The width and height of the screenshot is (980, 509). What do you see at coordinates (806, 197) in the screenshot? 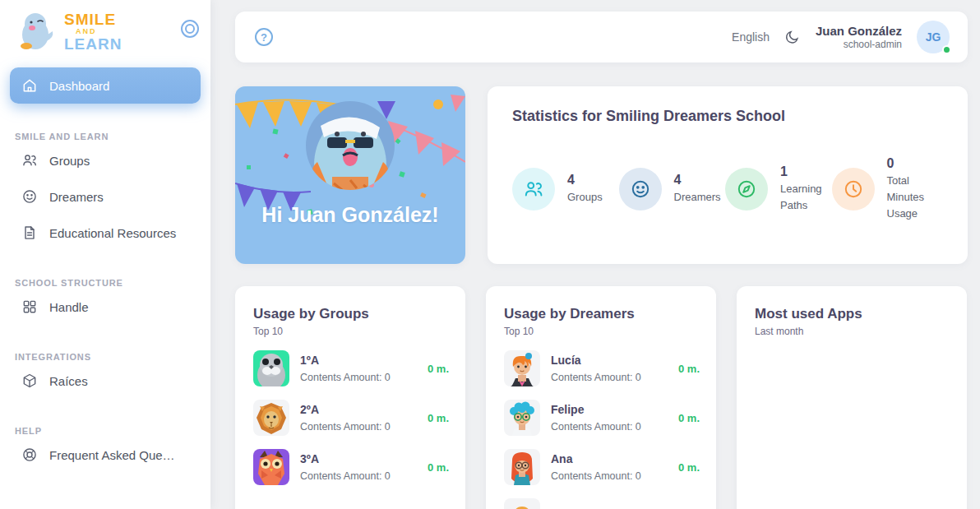
I see `stat-label: Learning Paths` at bounding box center [806, 197].